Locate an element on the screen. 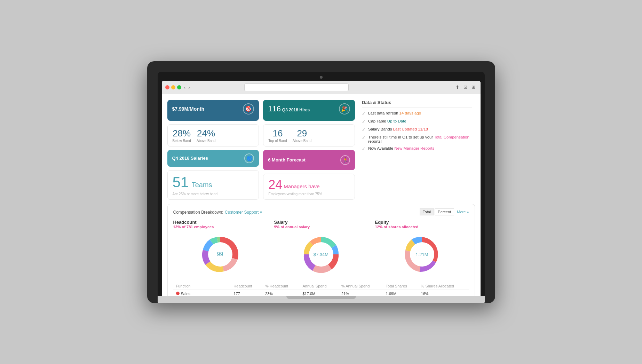 The image size is (642, 364). minimize-button is located at coordinates (173, 87).